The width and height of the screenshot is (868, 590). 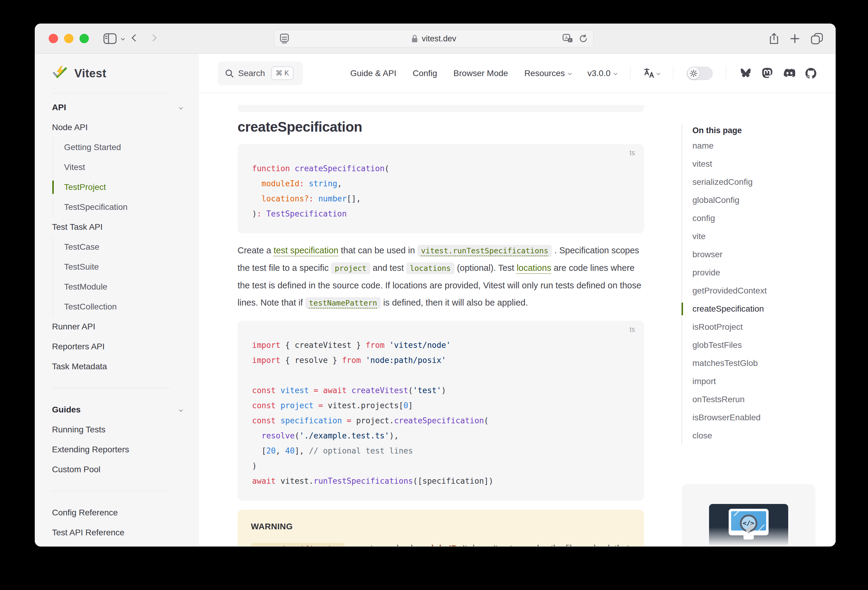 I want to click on zoom-window-button, so click(x=84, y=39).